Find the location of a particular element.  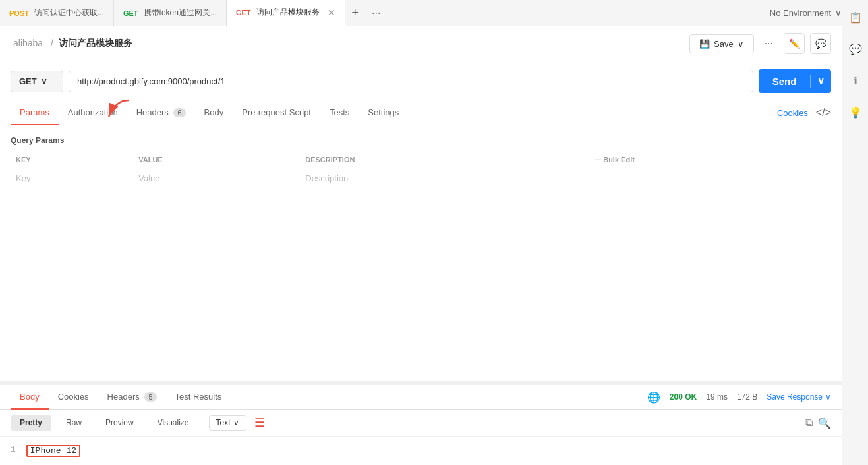

resp-tab-headers: Headers 5 is located at coordinates (132, 397).